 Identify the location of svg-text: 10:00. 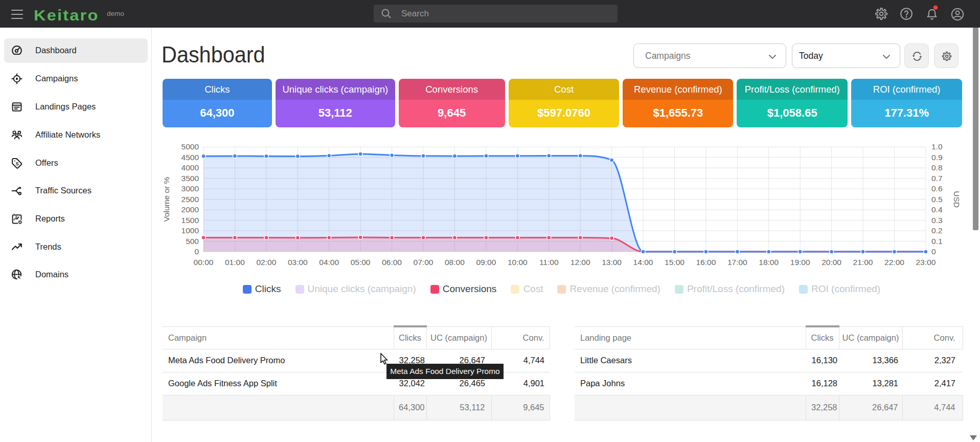
(517, 262).